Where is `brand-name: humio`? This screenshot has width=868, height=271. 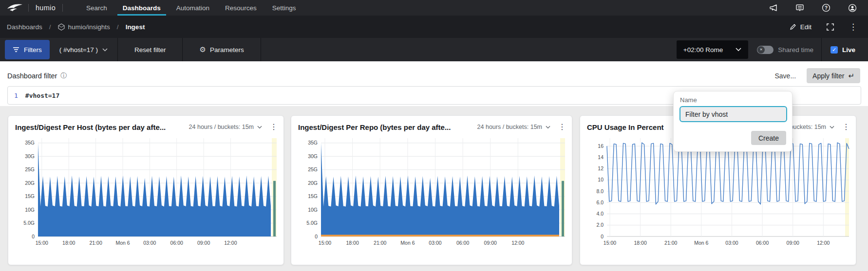 brand-name: humio is located at coordinates (46, 8).